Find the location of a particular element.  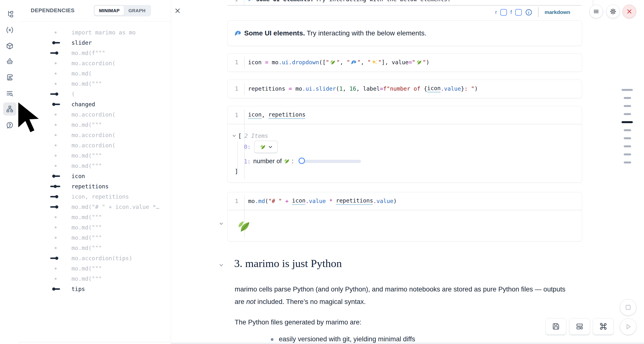

minimap-marker-use is located at coordinates (56, 258).